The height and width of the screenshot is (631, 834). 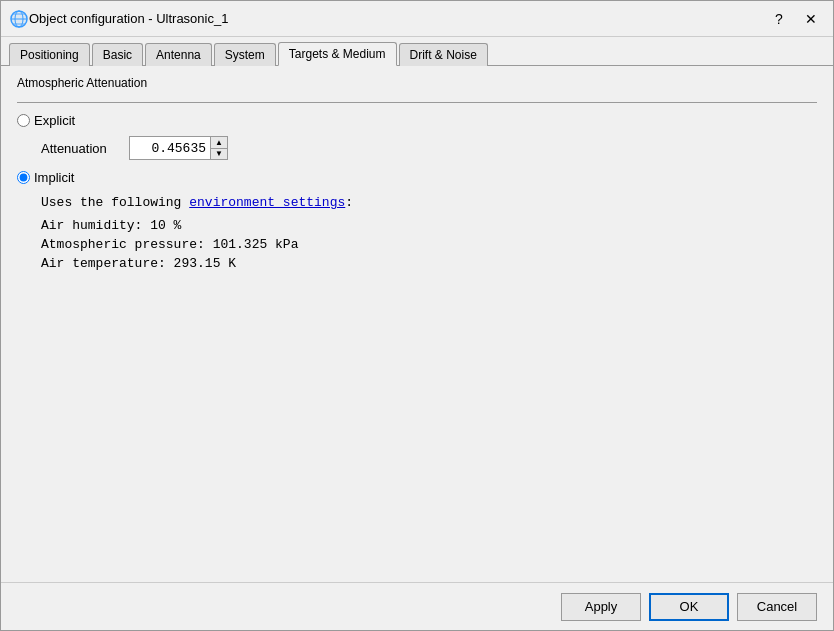 I want to click on attenuation-input: 0.45635, so click(x=170, y=148).